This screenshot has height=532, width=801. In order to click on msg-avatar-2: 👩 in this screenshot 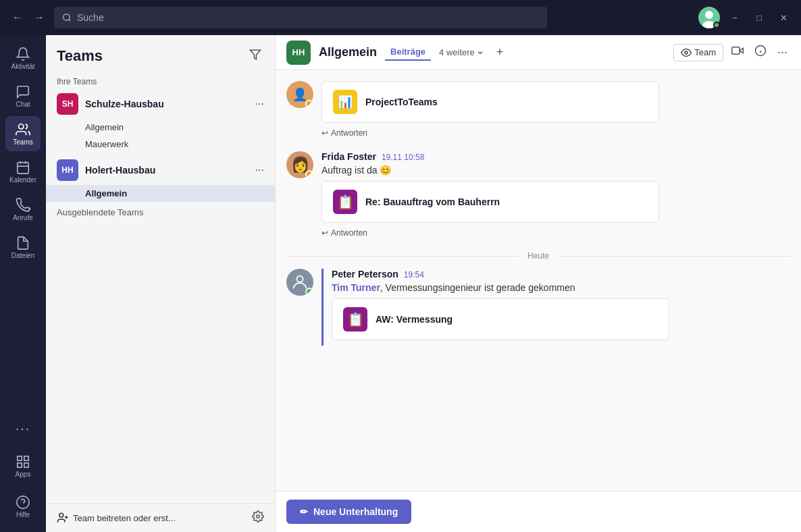, I will do `click(300, 165)`.